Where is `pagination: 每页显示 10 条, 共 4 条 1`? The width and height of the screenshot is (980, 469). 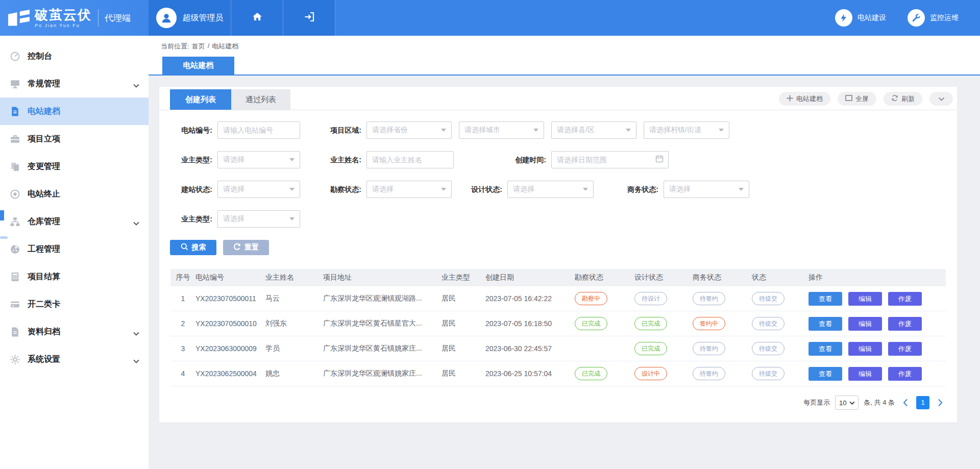 pagination: 每页显示 10 条, 共 4 条 1 is located at coordinates (875, 403).